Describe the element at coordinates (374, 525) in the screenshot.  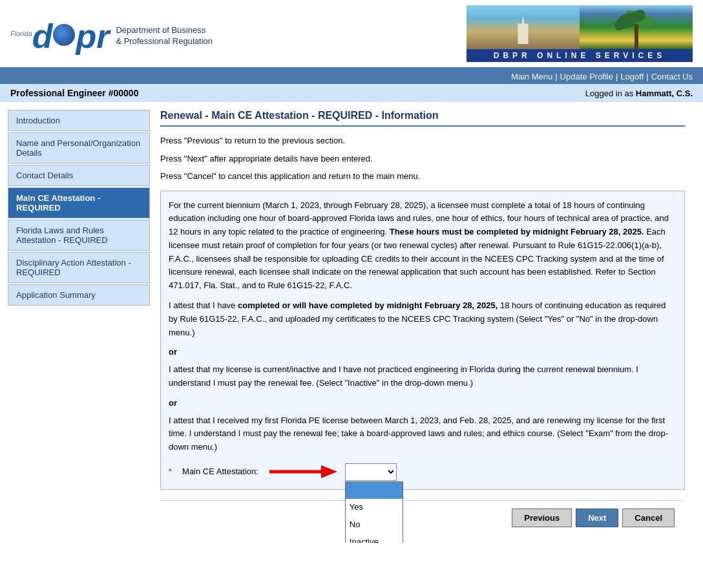
I see `dd-option-no: No` at that location.